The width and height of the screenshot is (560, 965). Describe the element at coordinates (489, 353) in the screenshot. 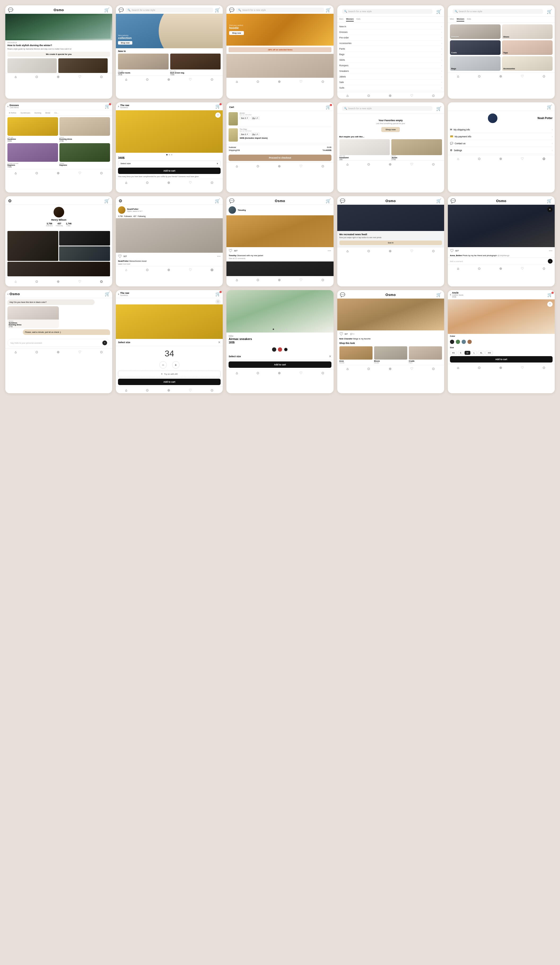

I see `size-xxl: XXl` at that location.